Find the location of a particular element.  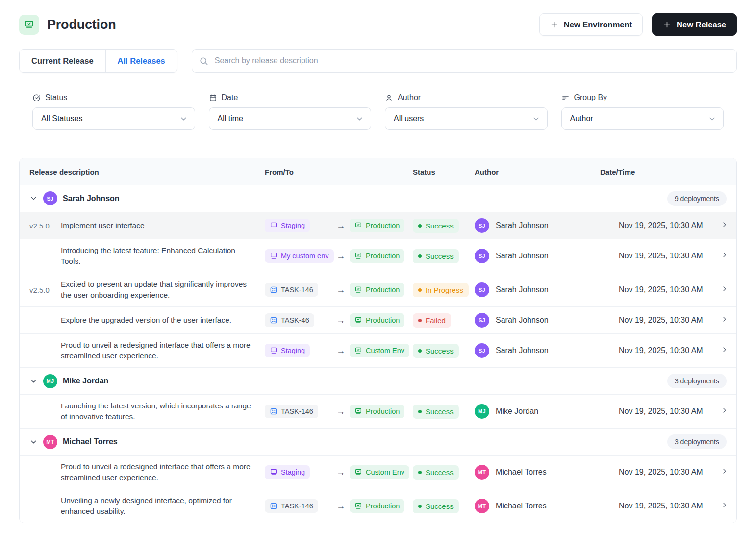

author-name: Mike Jordan is located at coordinates (517, 411).